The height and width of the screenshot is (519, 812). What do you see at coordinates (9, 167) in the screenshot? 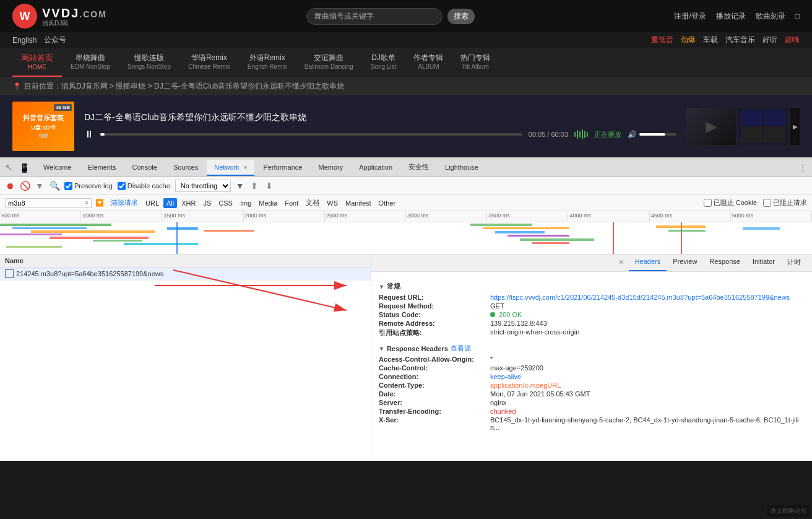
I see `devtools-cursor-icon: ↖` at bounding box center [9, 167].